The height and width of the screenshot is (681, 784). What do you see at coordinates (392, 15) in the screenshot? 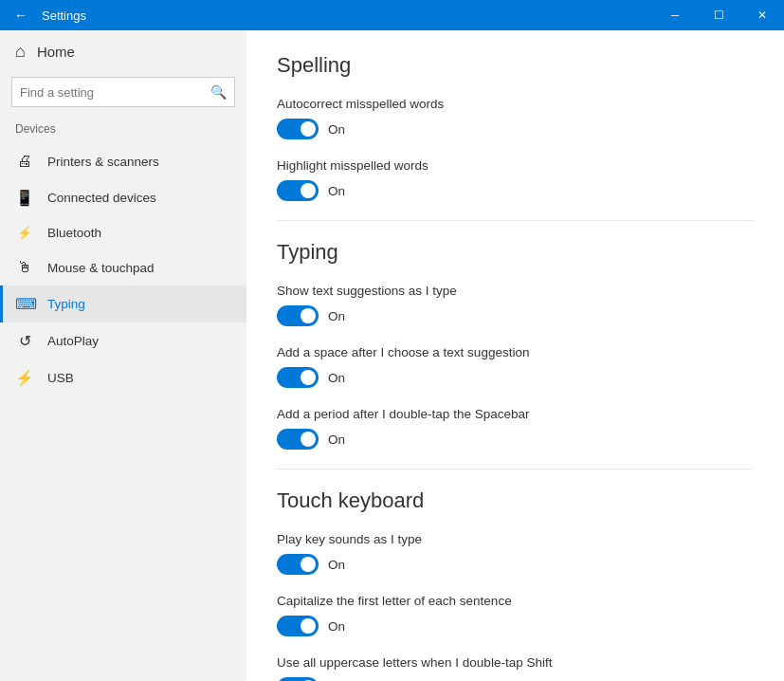
I see `titlebar: ← Settings ─ ☐ ✕` at bounding box center [392, 15].